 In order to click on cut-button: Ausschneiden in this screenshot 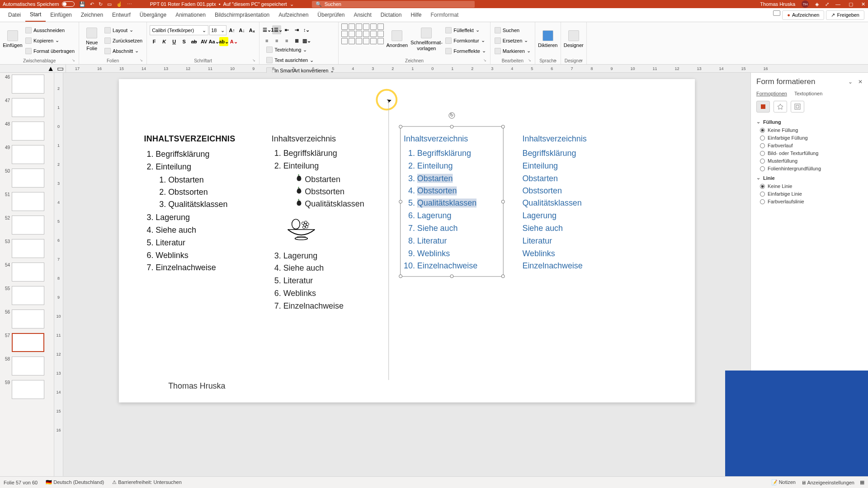, I will do `click(50, 30)`.